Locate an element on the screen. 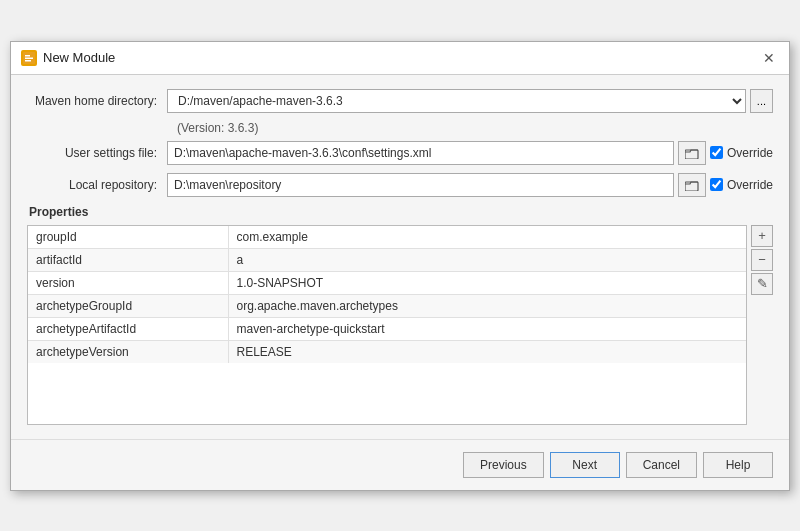 The height and width of the screenshot is (531, 800). maven-home-control-group: D:/maven/apache-maven-3.6.3 ... is located at coordinates (470, 101).